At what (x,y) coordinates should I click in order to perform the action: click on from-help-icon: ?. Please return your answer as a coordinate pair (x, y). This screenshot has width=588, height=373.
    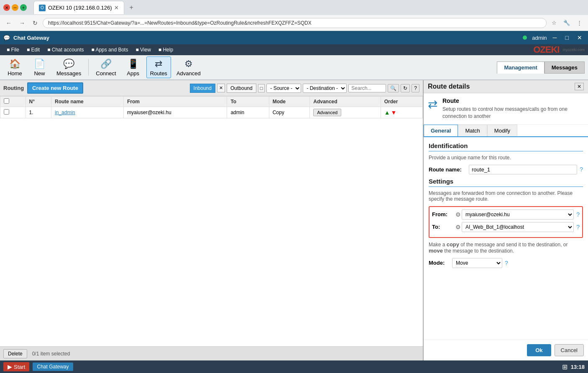
    Looking at the image, I should click on (578, 215).